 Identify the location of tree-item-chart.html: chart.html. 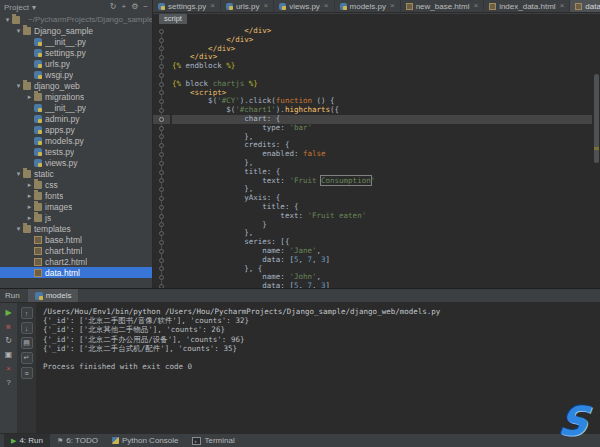
(76, 250).